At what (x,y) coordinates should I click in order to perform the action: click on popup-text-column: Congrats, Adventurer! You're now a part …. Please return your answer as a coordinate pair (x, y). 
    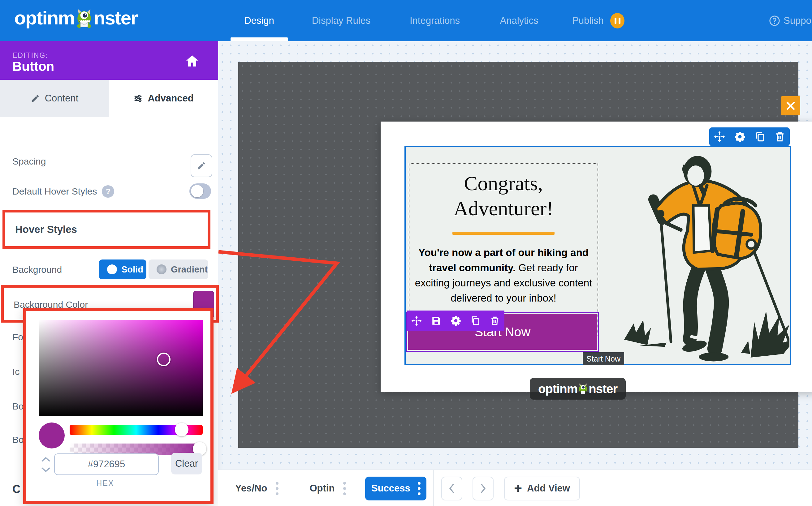
    Looking at the image, I should click on (504, 249).